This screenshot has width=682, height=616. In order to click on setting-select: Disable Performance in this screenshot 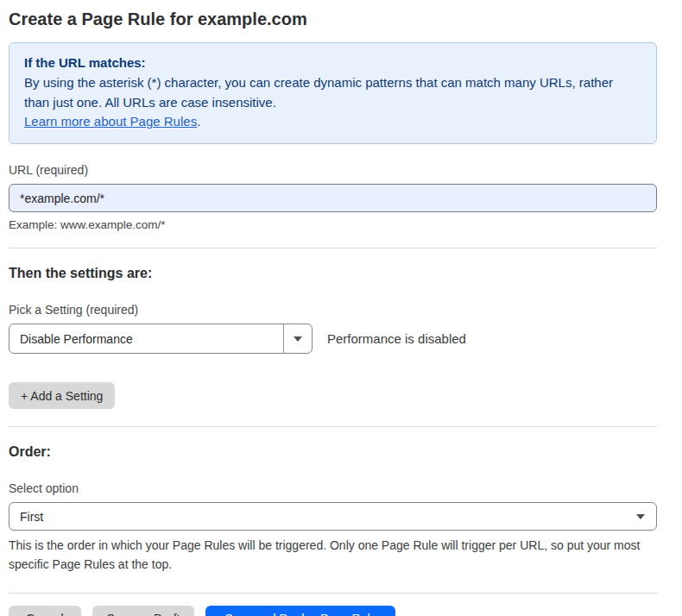, I will do `click(161, 338)`.